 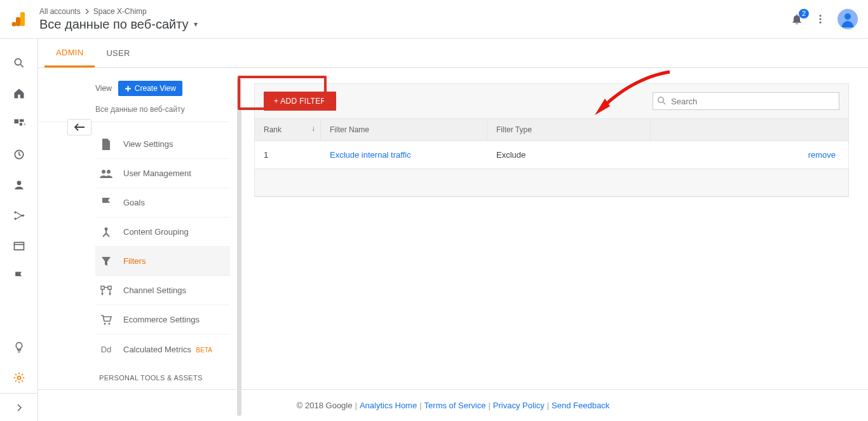 What do you see at coordinates (19, 124) in the screenshot?
I see `dashboard-icon: +` at bounding box center [19, 124].